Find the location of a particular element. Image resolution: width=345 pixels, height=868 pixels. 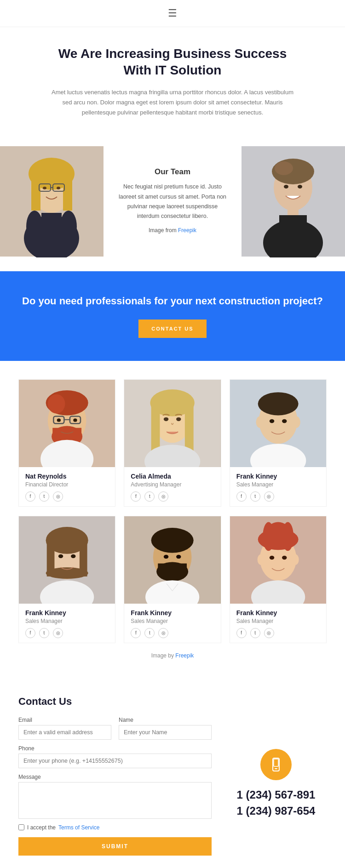

team-role-frank1: Sales Manager is located at coordinates (278, 485).